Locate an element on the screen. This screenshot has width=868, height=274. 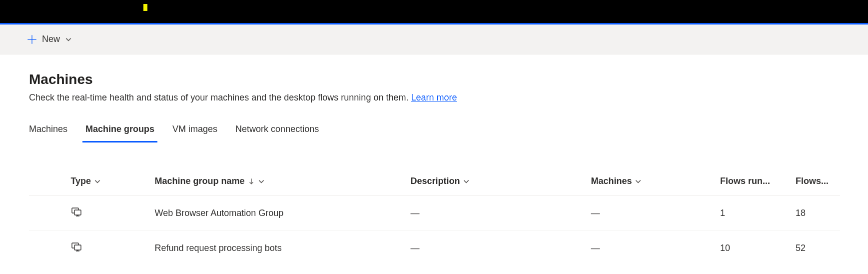
cell-name: Refund request processing bots is located at coordinates (279, 248).